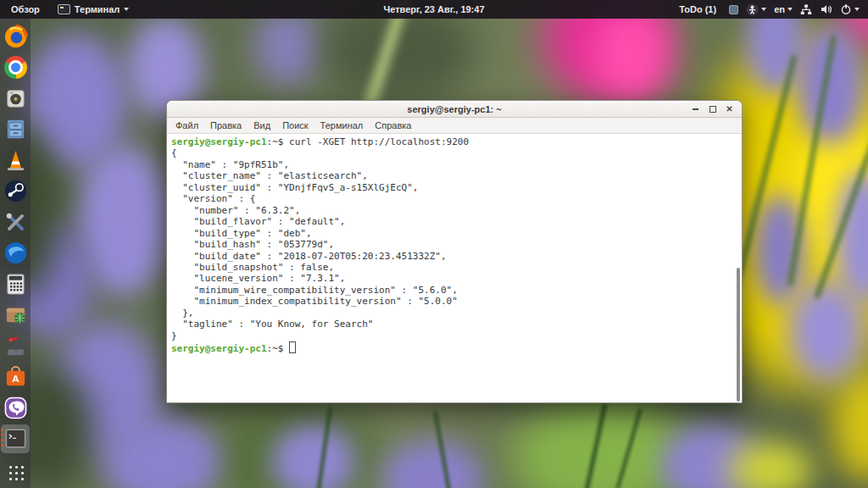 This screenshot has height=488, width=868. What do you see at coordinates (783, 9) in the screenshot?
I see `keyboard-layout-menu: en` at bounding box center [783, 9].